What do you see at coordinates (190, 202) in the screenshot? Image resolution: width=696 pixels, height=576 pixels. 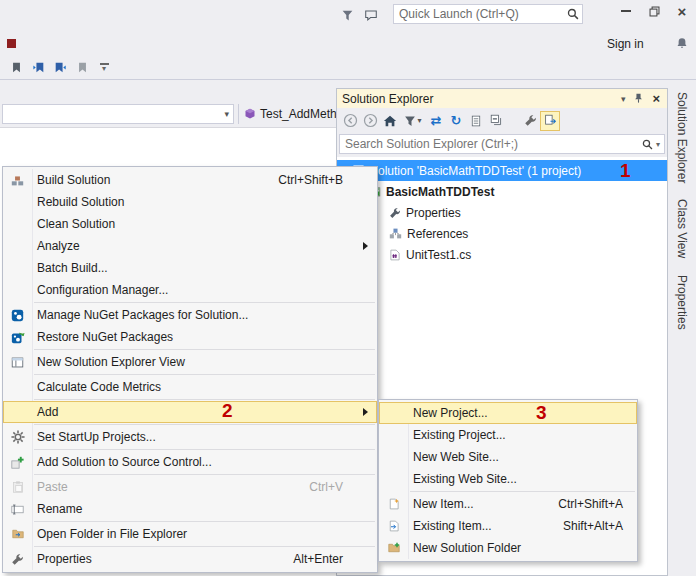 I see `menu-item-rebuild-solution: Rebuild Solution` at bounding box center [190, 202].